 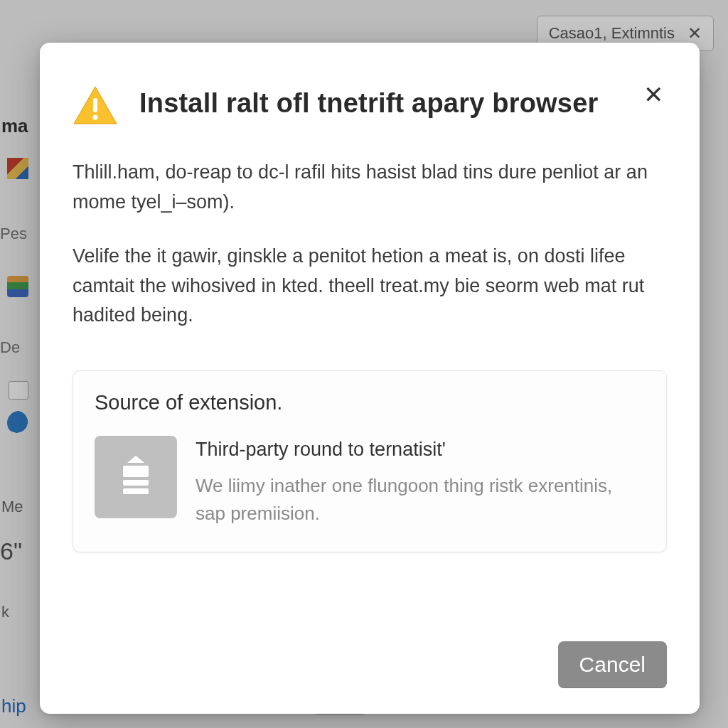 I want to click on source-text: Third-party round to ternatisit' We liim…, so click(x=420, y=482).